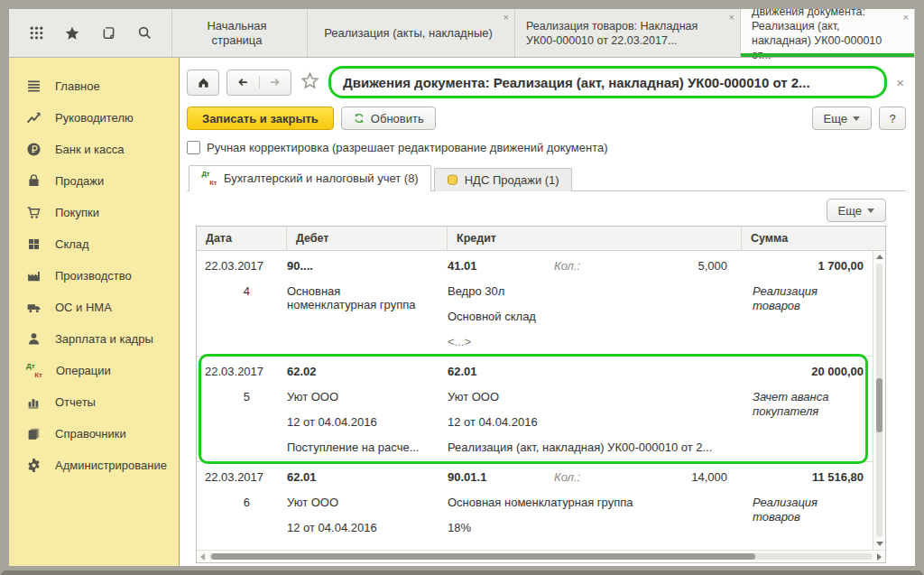 This screenshot has width=924, height=575. Describe the element at coordinates (880, 256) in the screenshot. I see `scroll-up-icon` at that location.